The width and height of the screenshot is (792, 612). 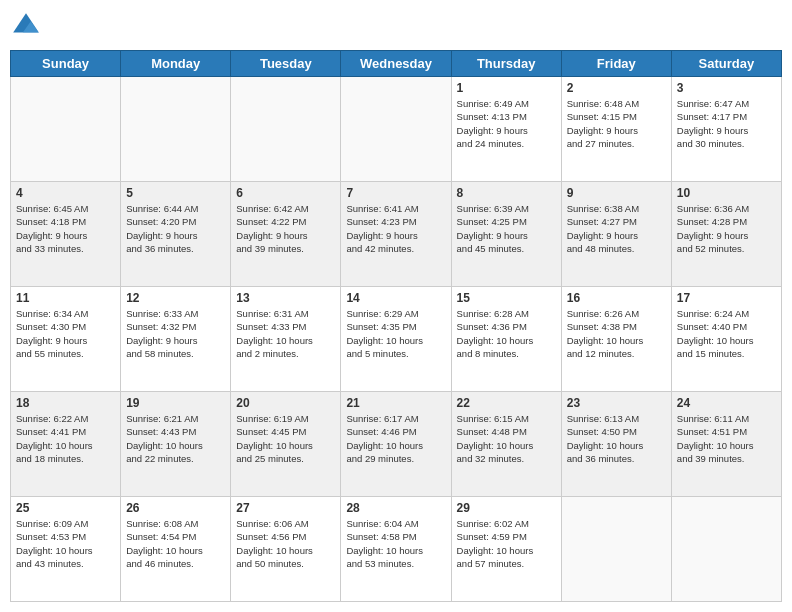 I want to click on day-number: 6, so click(x=286, y=193).